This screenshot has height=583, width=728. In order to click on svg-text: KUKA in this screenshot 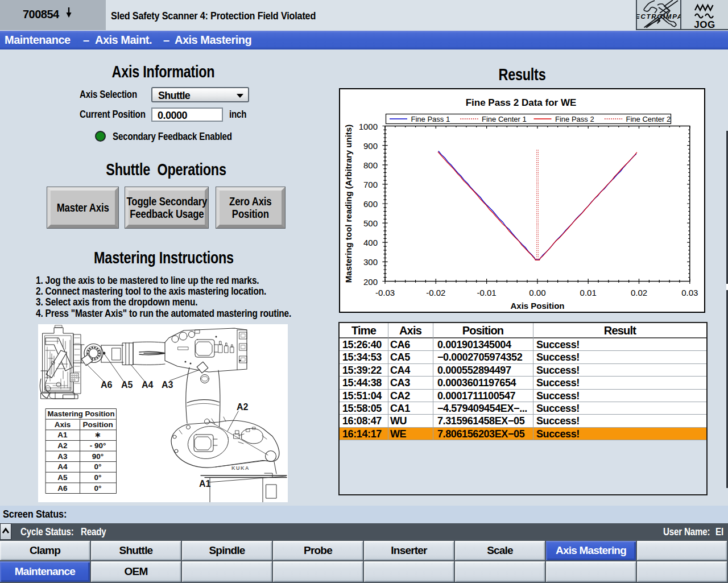, I will do `click(241, 468)`.